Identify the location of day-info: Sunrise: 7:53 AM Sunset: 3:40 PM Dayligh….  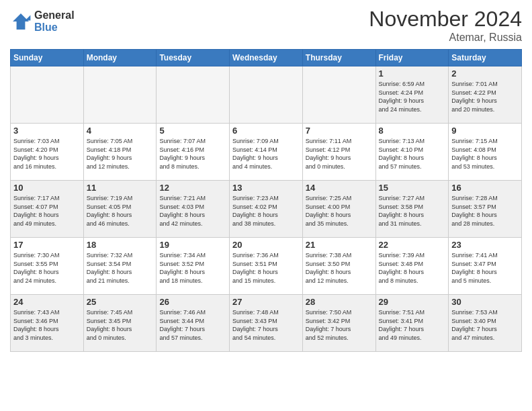
(485, 325).